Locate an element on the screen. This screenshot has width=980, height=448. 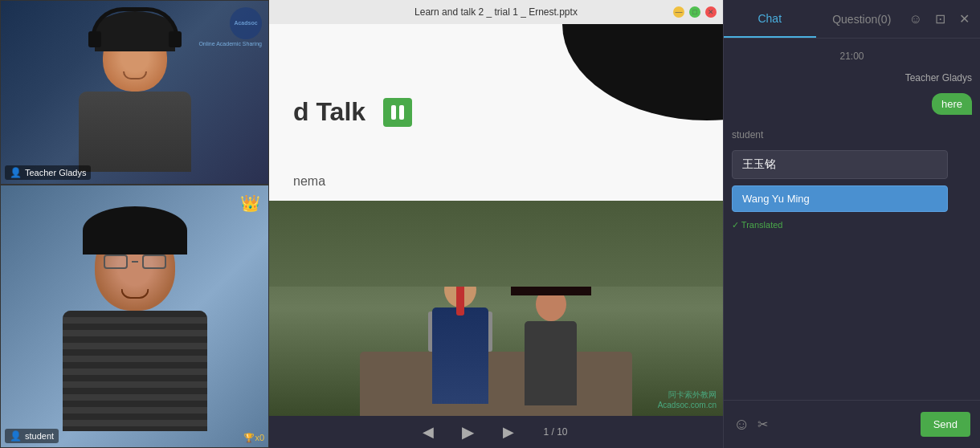
window-controls: — □ ✕ is located at coordinates (695, 12).